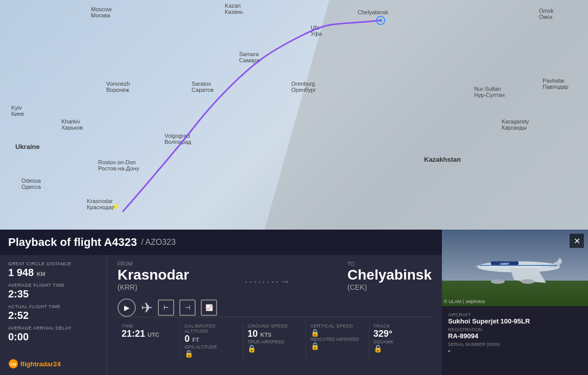 Image resolution: width=588 pixels, height=375 pixels. What do you see at coordinates (268, 282) in the screenshot?
I see `route-arrow: ········→` at bounding box center [268, 282].